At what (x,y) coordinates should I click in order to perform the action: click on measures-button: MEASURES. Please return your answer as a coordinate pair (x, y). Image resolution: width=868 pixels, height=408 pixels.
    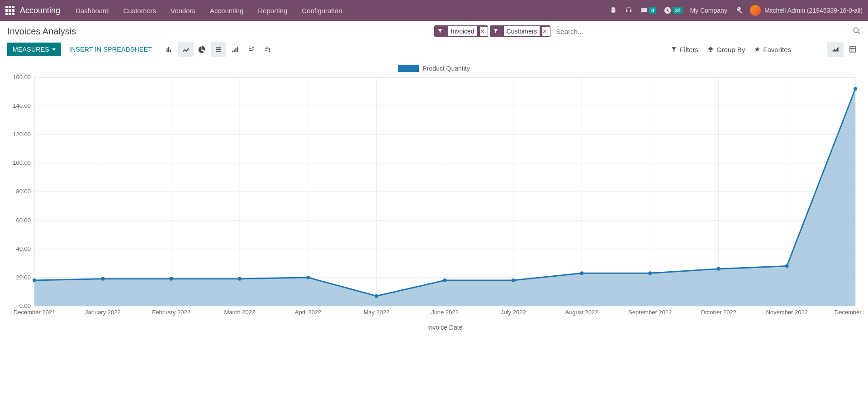
    Looking at the image, I should click on (34, 49).